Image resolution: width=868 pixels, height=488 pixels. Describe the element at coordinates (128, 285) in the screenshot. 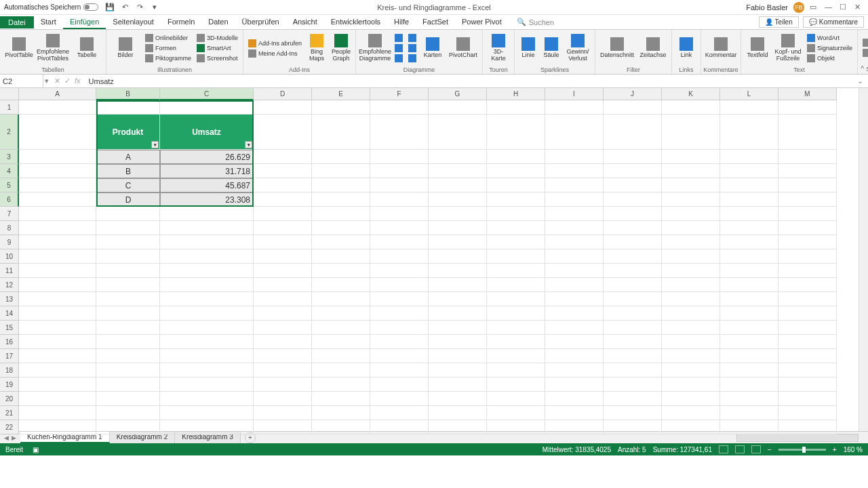

I see `cell-B12` at that location.